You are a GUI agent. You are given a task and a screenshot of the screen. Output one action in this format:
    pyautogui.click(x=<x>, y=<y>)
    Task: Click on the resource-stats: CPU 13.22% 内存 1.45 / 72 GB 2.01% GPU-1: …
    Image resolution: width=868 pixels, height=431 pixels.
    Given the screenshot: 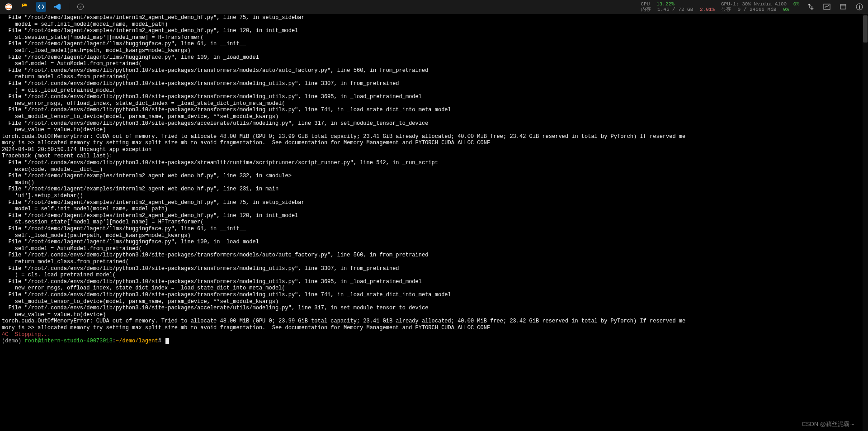 What is the action you would take?
    pyautogui.click(x=721, y=7)
    